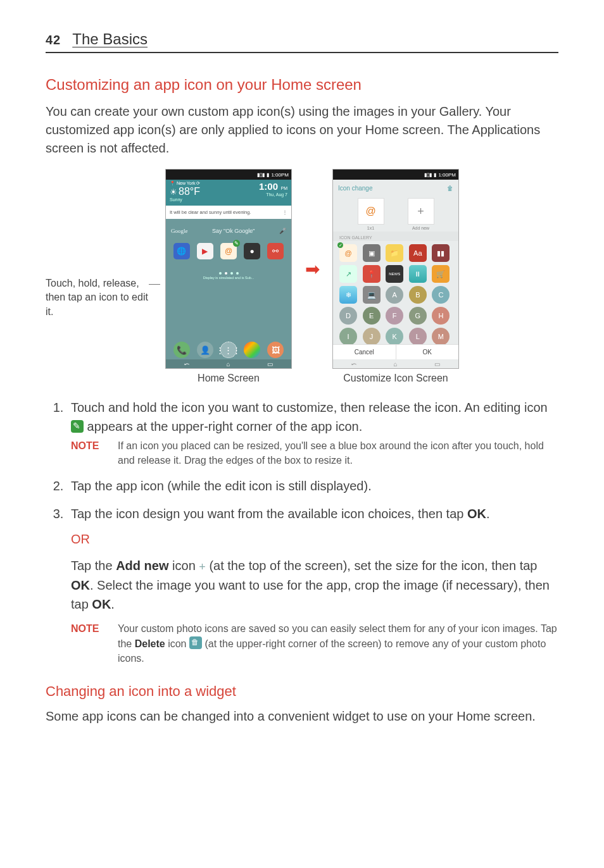 This screenshot has height=868, width=604. Describe the element at coordinates (229, 213) in the screenshot. I see `weather-forecast: It will be clear and sunny until evening…` at that location.